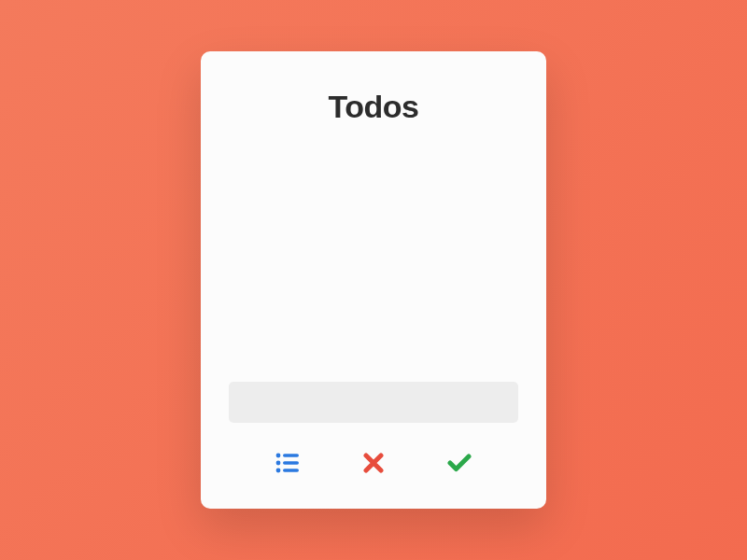 The width and height of the screenshot is (747, 560). I want to click on page-title: Todos, so click(374, 106).